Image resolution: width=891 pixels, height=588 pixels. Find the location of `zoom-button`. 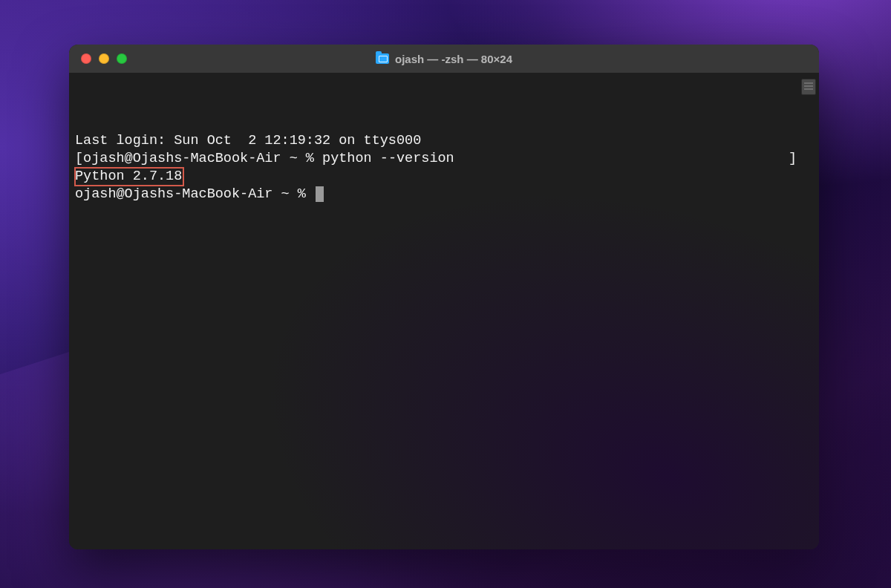

zoom-button is located at coordinates (122, 59).